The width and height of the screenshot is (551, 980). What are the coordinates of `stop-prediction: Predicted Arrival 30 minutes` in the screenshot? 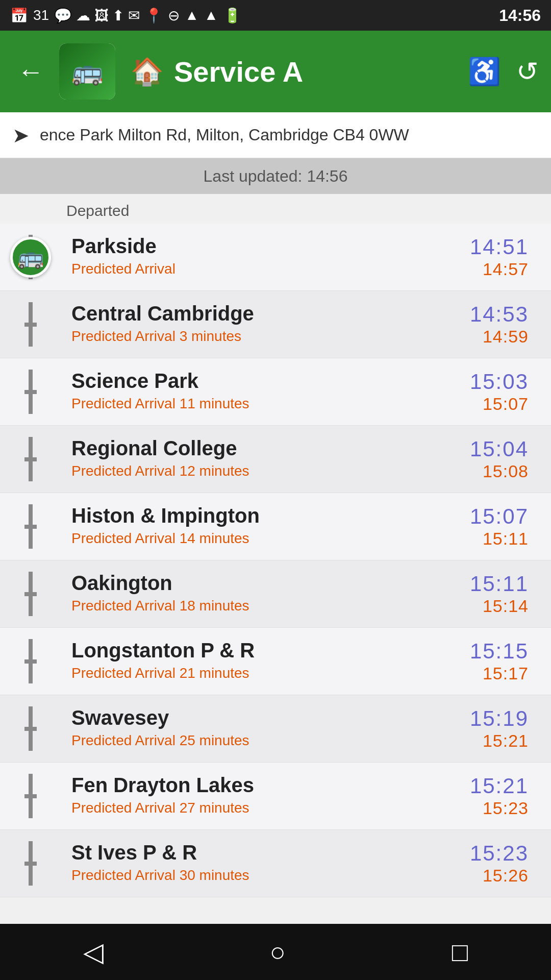 It's located at (259, 875).